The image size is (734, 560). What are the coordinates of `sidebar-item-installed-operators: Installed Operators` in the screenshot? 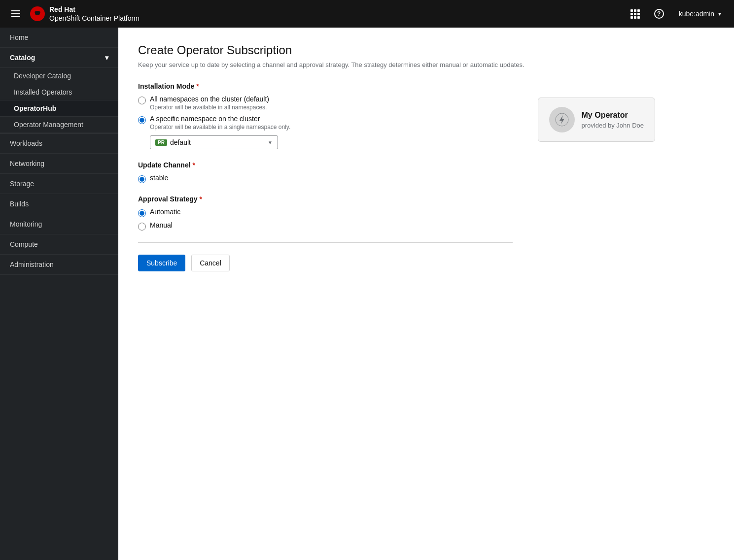 It's located at (59, 93).